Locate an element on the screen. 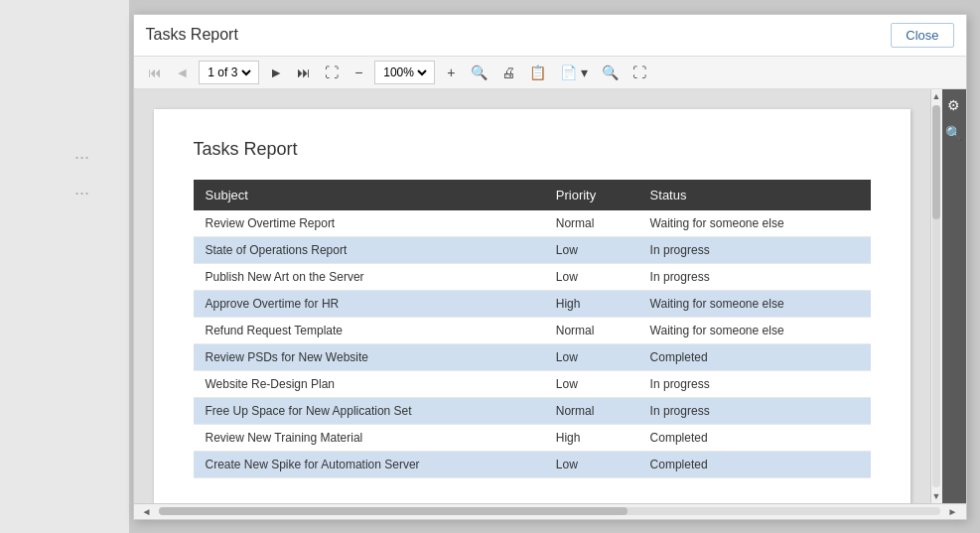 Image resolution: width=980 pixels, height=533 pixels. title-bar: Tasks Report Close is located at coordinates (550, 36).